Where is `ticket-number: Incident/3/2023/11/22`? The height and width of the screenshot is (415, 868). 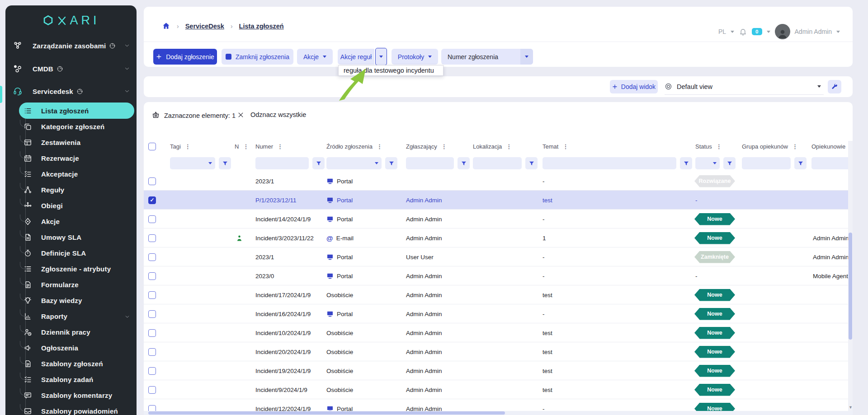
ticket-number: Incident/3/2023/11/22 is located at coordinates (285, 238).